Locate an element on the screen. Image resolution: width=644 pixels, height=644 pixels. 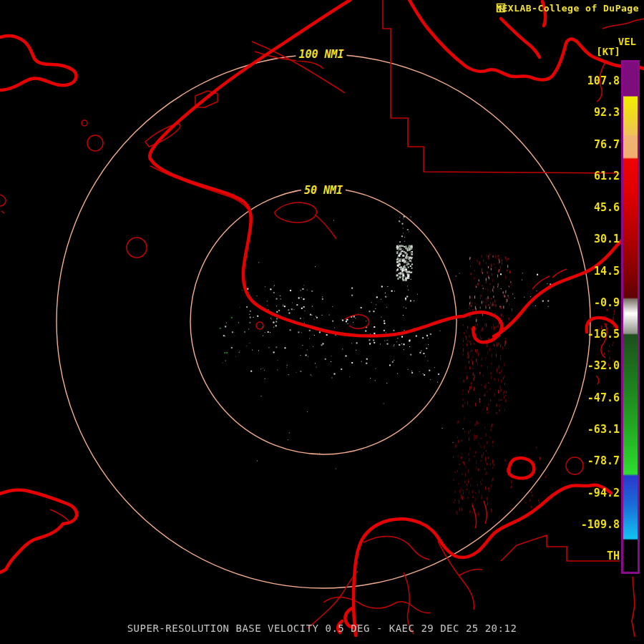
colorbar-tick-label: -0.9 is located at coordinates (587, 303).